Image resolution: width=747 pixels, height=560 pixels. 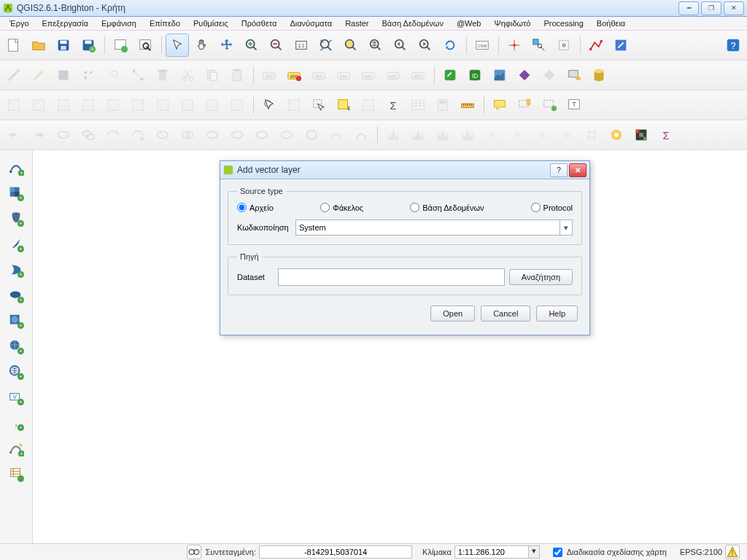 What do you see at coordinates (711, 9) in the screenshot?
I see `maximize-button: ❐` at bounding box center [711, 9].